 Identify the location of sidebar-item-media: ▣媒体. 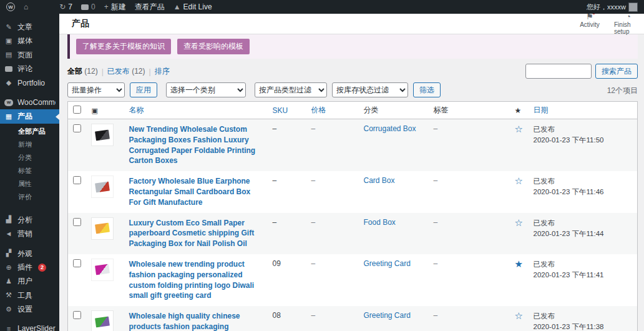
(30, 41).